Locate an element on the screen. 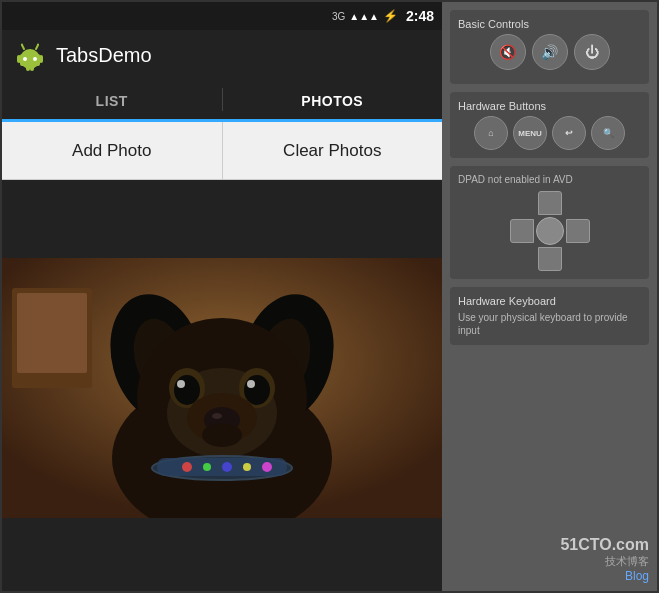 Image resolution: width=659 pixels, height=593 pixels. action-row: Add Photo Clear Photos is located at coordinates (222, 151).